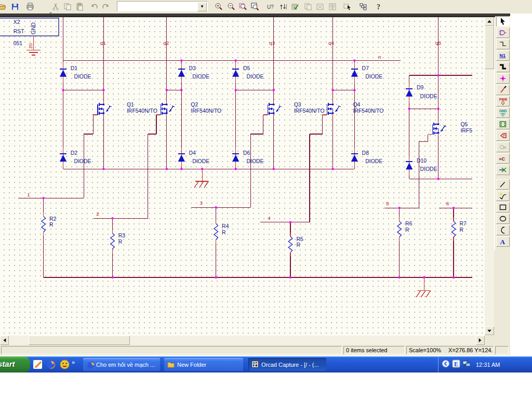  Describe the element at coordinates (295, 7) in the screenshot. I see `drc-icon: DRC` at that location.